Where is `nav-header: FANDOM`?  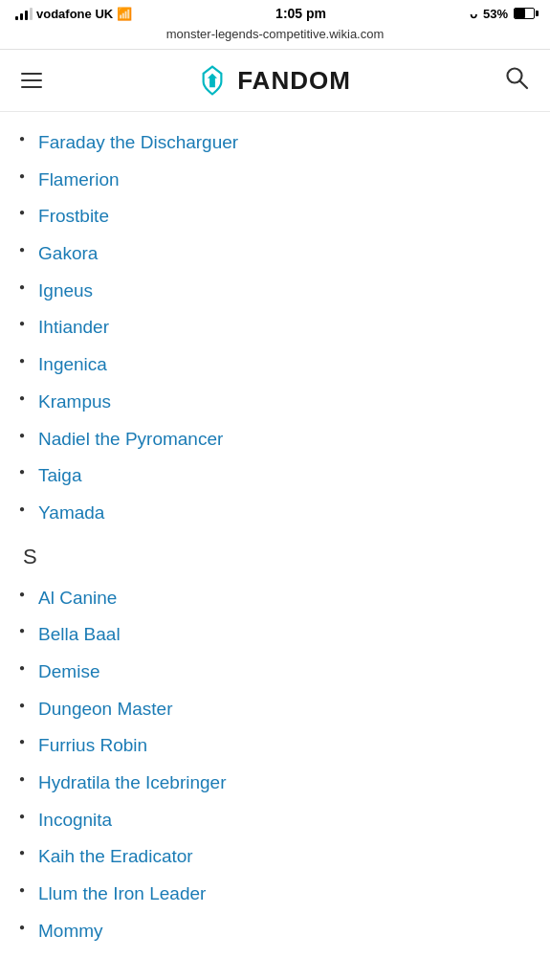 nav-header: FANDOM is located at coordinates (275, 80).